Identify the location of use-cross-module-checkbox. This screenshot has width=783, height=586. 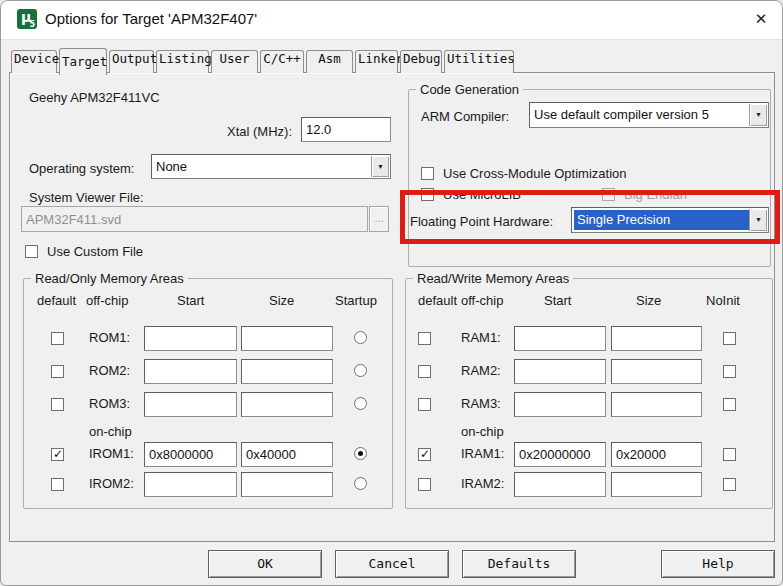
(428, 174).